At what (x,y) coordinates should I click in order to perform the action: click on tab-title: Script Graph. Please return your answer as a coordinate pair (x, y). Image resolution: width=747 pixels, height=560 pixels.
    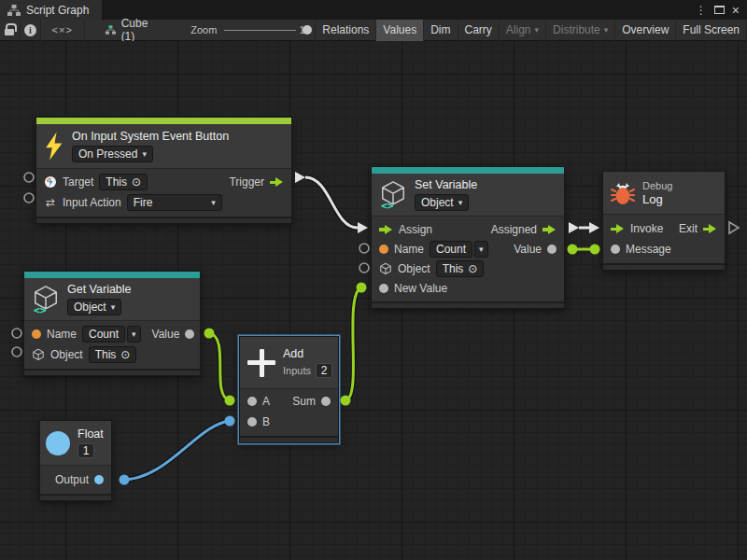
    Looking at the image, I should click on (58, 10).